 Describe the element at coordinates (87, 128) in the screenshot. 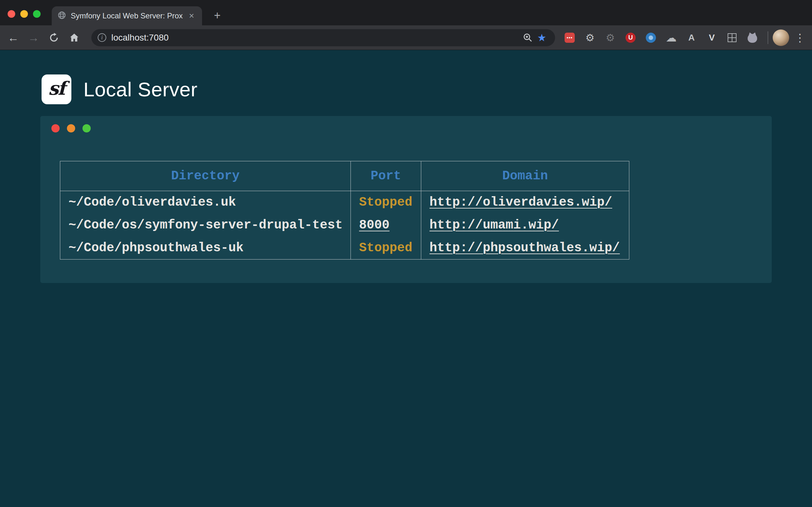

I see `panel-green-dot-icon` at that location.